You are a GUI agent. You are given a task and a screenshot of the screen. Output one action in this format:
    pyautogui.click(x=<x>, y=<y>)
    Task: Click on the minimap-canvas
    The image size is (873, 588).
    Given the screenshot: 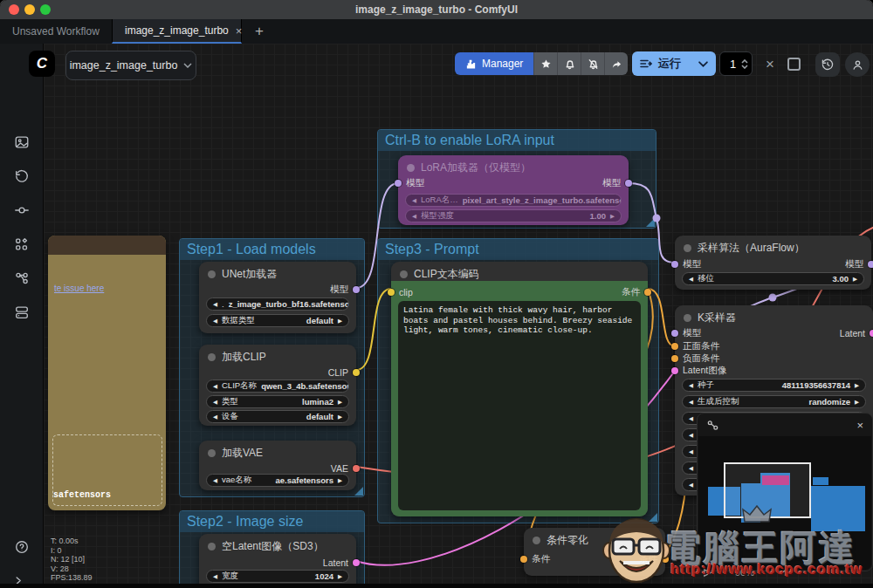 What is the action you would take?
    pyautogui.click(x=785, y=503)
    